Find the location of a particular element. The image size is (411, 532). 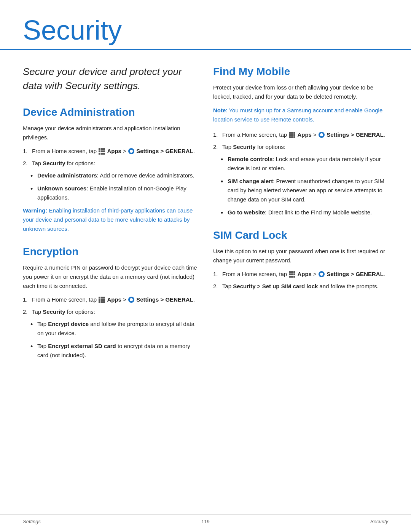

bullet-bold: Device administrators is located at coordinates (67, 175).